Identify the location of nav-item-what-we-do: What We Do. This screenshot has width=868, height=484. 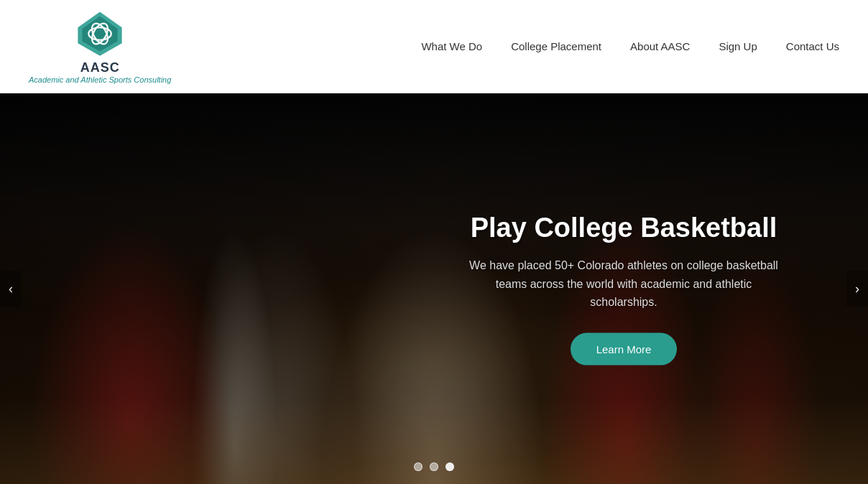
(451, 46).